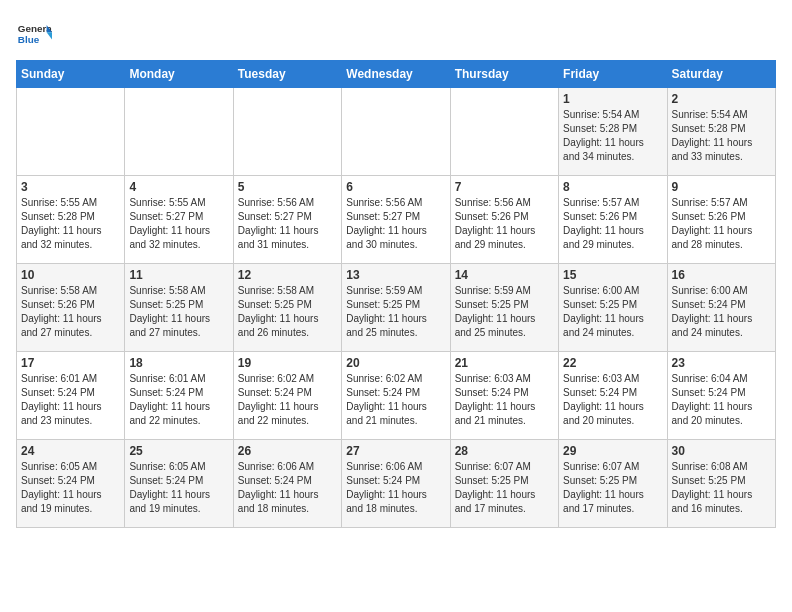  Describe the element at coordinates (396, 187) in the screenshot. I see `day-number: 6` at that location.